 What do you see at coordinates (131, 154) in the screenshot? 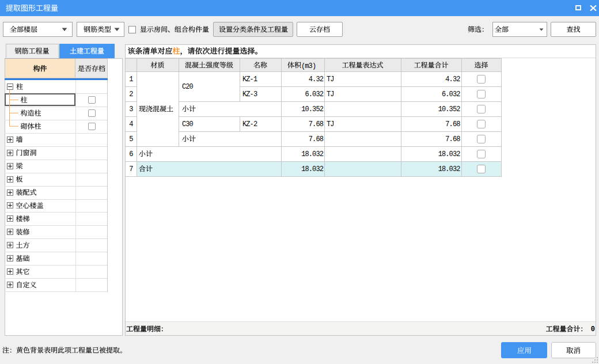
I see `svg-text: 6` at bounding box center [131, 154].